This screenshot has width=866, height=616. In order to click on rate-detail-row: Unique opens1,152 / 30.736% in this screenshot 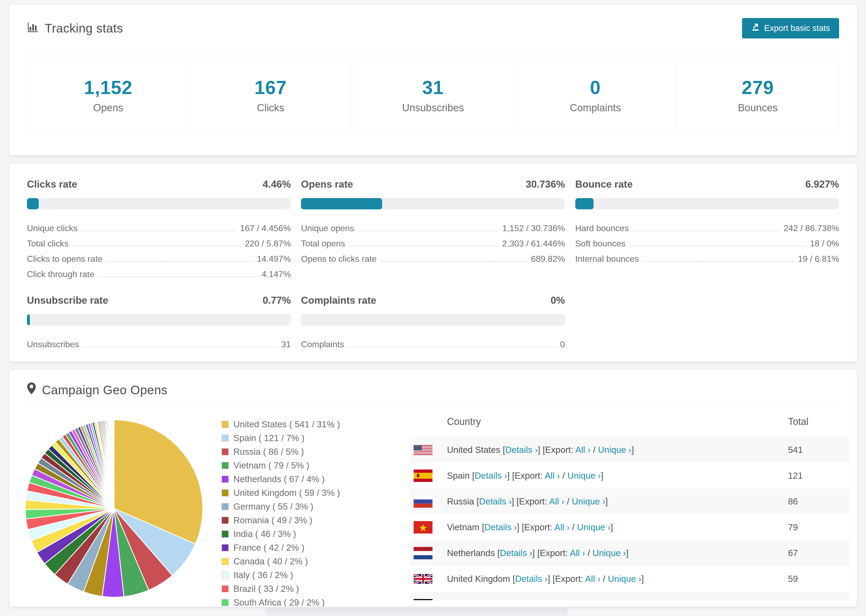, I will do `click(433, 226)`.